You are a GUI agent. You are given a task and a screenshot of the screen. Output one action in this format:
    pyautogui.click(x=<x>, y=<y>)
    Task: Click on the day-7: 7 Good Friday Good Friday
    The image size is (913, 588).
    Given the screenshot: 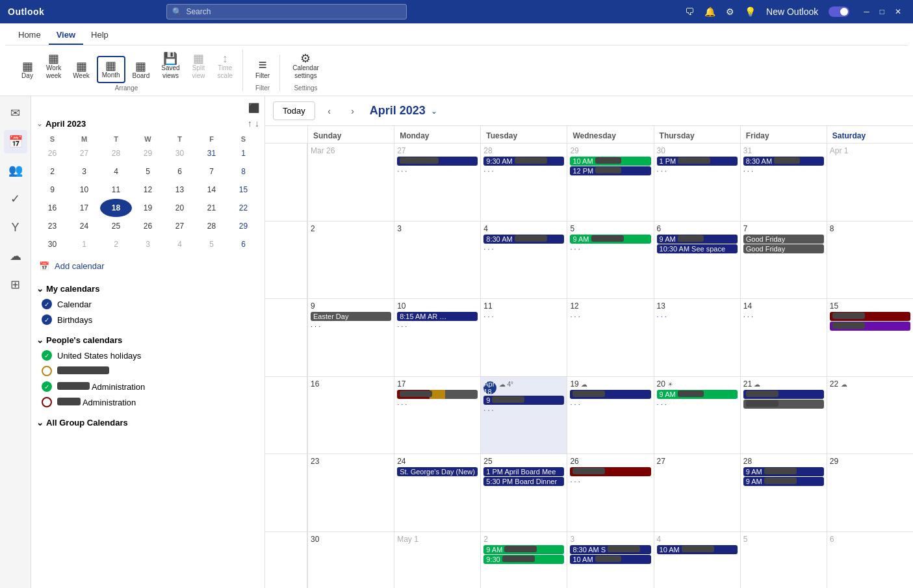 What is the action you would take?
    pyautogui.click(x=784, y=260)
    